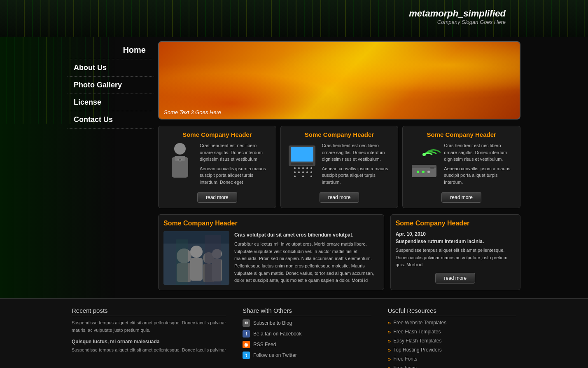 The image size is (588, 368). Describe the element at coordinates (452, 338) in the screenshot. I see `footer-resources: Useful Resources » Free Website Template…` at that location.